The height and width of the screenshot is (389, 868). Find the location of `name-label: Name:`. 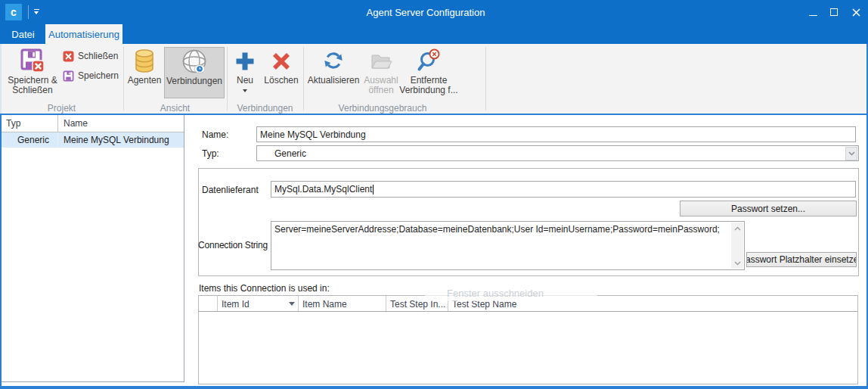

name-label: Name: is located at coordinates (215, 135).